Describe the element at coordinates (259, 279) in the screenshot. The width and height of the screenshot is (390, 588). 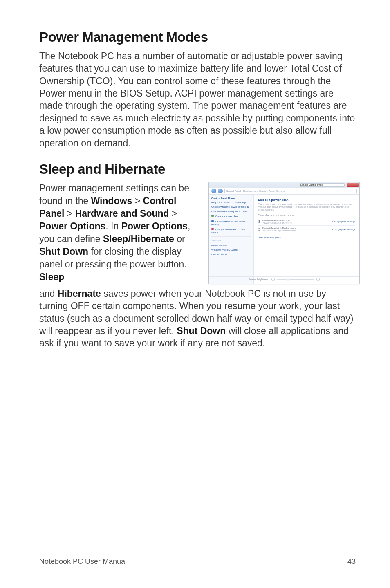
I see `brightness-label: Screen brightness:` at that location.